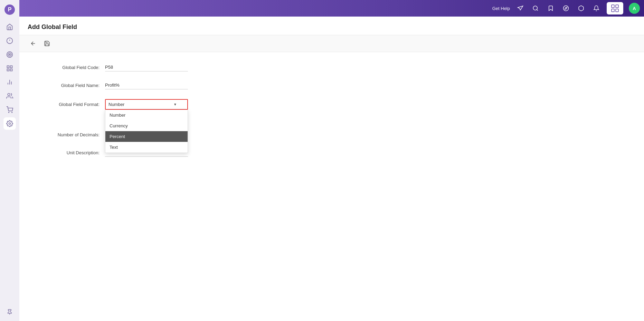  I want to click on num-decimals-label: Number of Decimals:, so click(70, 135).